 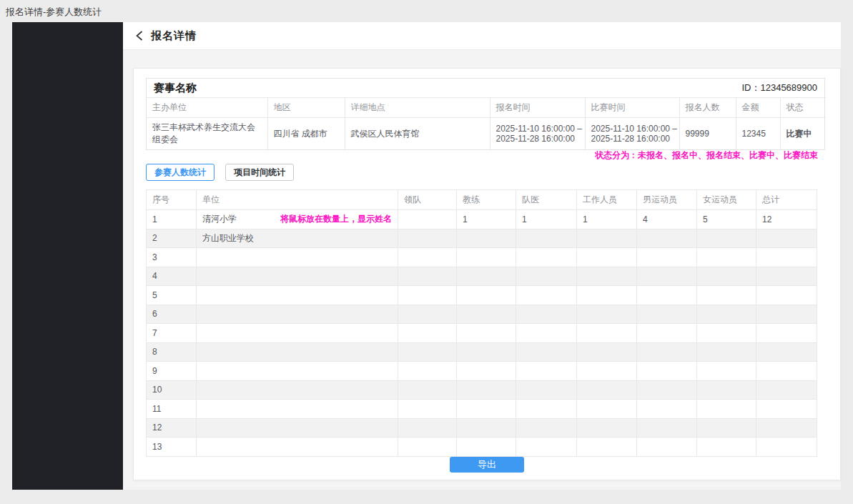 What do you see at coordinates (297, 200) in the screenshot?
I see `stats-column-header: 单位` at bounding box center [297, 200].